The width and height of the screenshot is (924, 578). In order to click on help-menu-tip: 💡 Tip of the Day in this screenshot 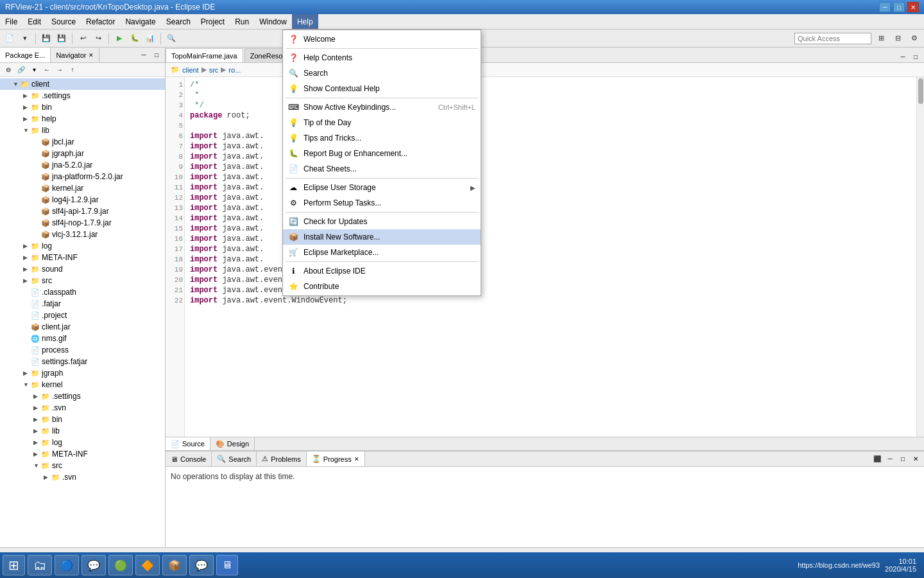, I will do `click(382, 123)`.